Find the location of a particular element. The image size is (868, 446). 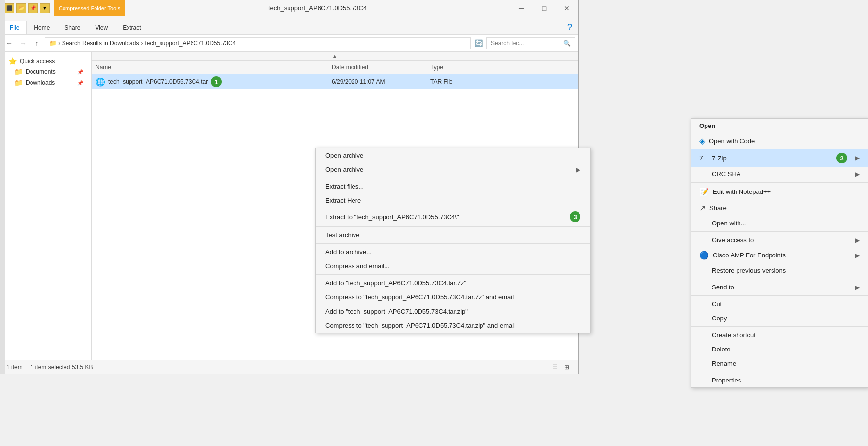

quick-access-toolbar: ⬛ is located at coordinates (9, 8).